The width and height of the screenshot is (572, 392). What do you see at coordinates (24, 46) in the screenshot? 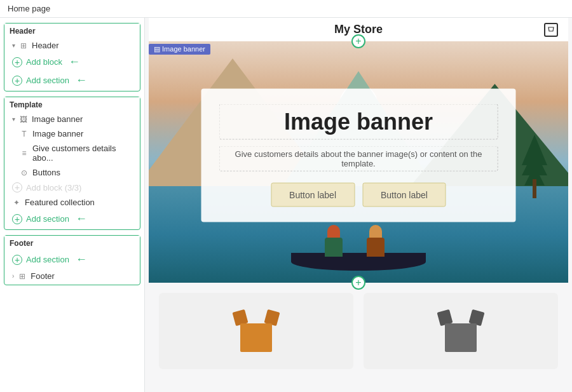
I see `grid-icon: ⊞` at bounding box center [24, 46].